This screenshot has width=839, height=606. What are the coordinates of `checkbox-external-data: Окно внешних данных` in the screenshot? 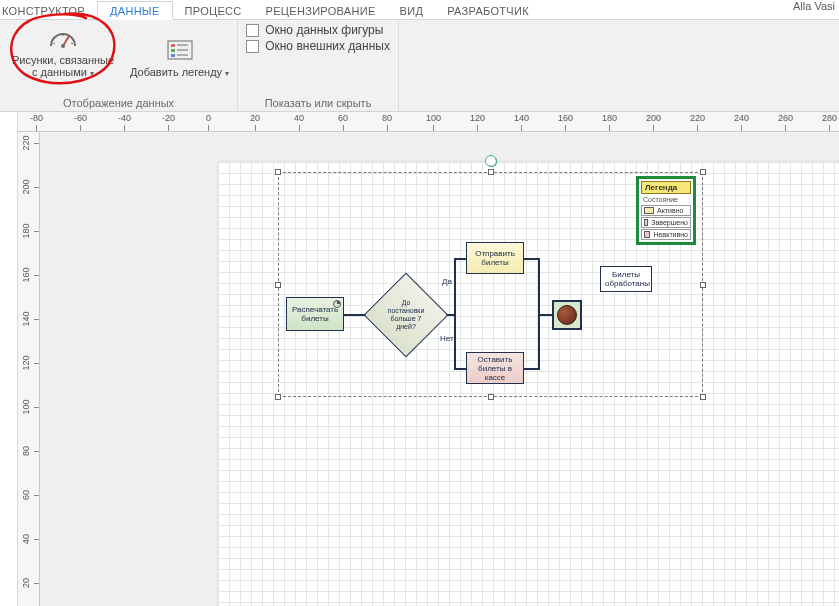 It's located at (318, 46).